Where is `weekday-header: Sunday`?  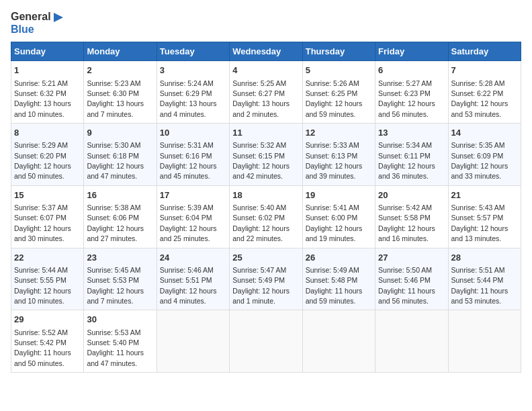 weekday-header: Sunday is located at coordinates (48, 52).